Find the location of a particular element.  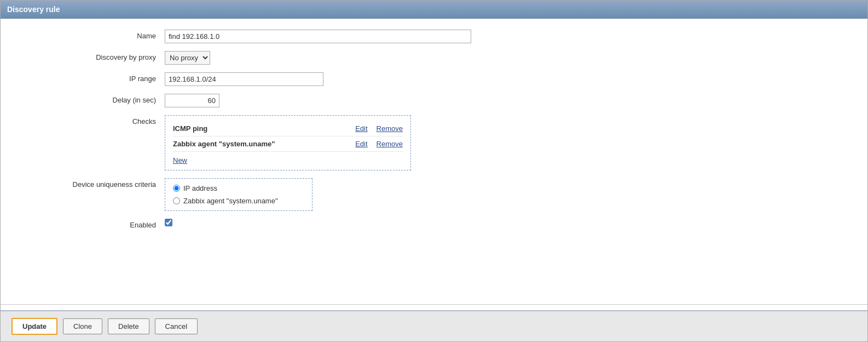

update-button: Update is located at coordinates (34, 327).